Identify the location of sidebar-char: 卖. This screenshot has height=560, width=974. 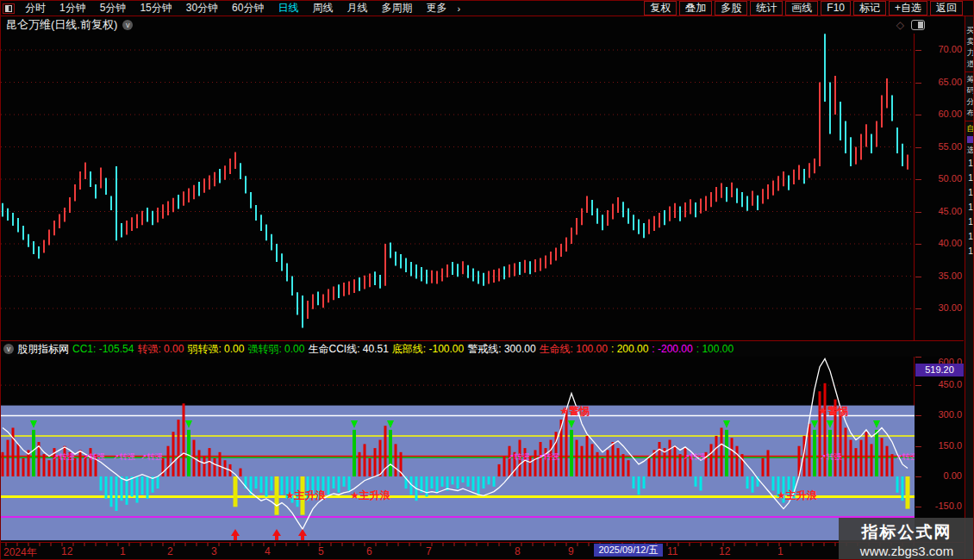
(970, 41).